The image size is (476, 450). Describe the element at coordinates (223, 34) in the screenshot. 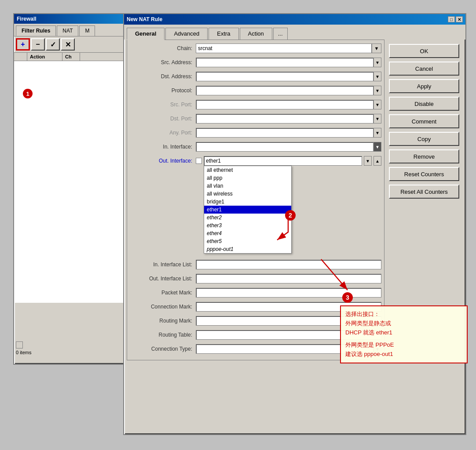

I see `tab-extra: Extra` at that location.